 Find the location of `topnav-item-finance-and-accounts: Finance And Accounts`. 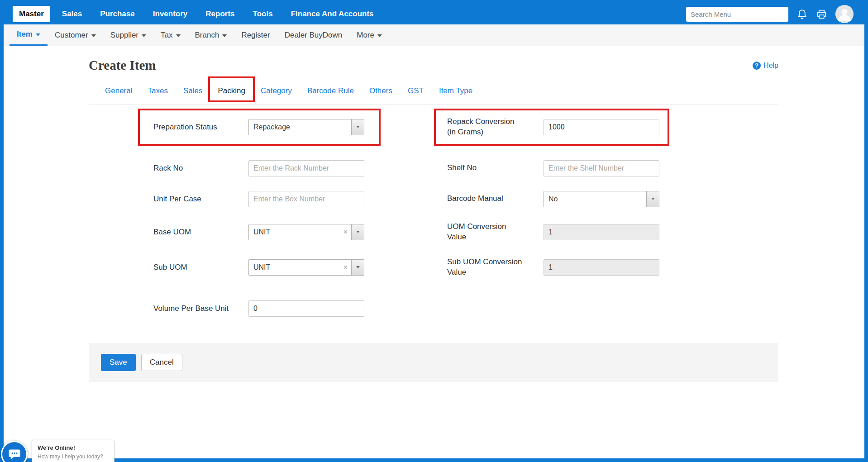

topnav-item-finance-and-accounts: Finance And Accounts is located at coordinates (332, 14).